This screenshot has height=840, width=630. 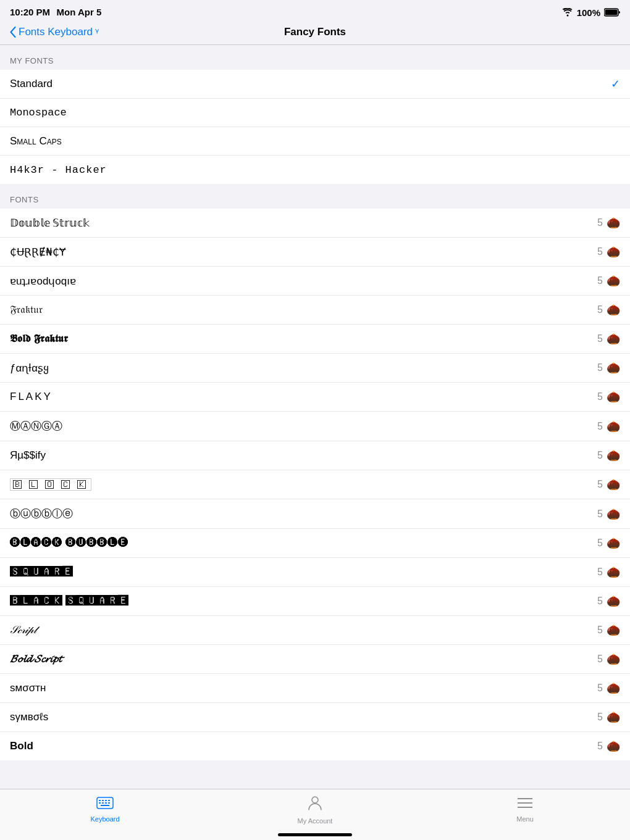 I want to click on list-item: ѕмσσтн 5 🌰, so click(x=315, y=689).